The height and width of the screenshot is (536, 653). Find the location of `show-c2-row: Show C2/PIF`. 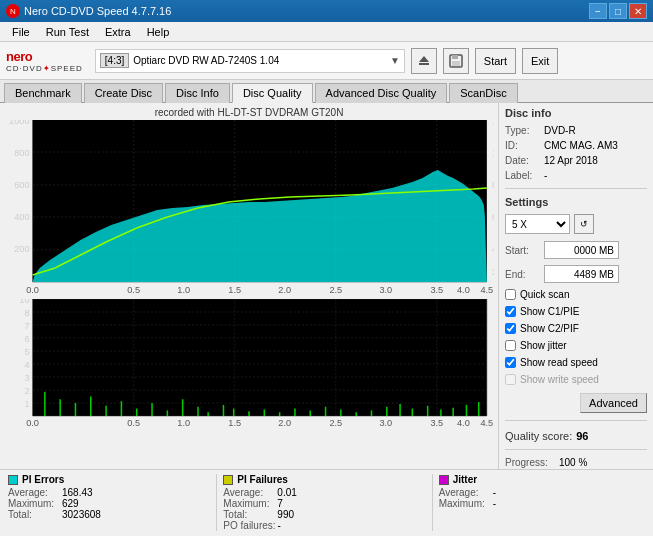

show-c2-row: Show C2/PIF is located at coordinates (576, 328).